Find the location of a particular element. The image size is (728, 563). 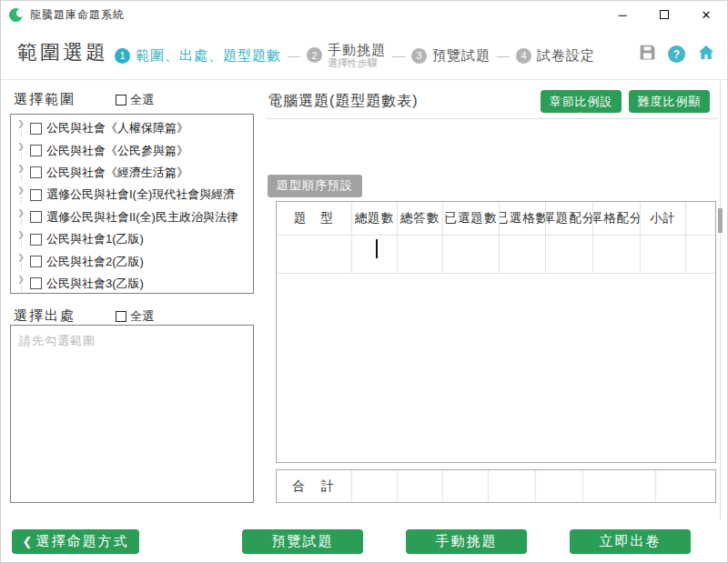

cell-points-per-question is located at coordinates (570, 255).